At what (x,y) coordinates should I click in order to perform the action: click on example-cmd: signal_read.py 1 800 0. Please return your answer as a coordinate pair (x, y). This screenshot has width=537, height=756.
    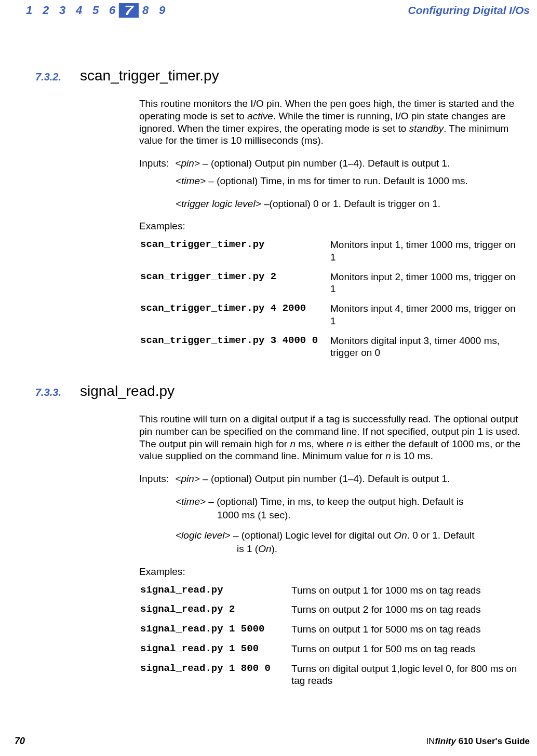
    Looking at the image, I should click on (212, 678).